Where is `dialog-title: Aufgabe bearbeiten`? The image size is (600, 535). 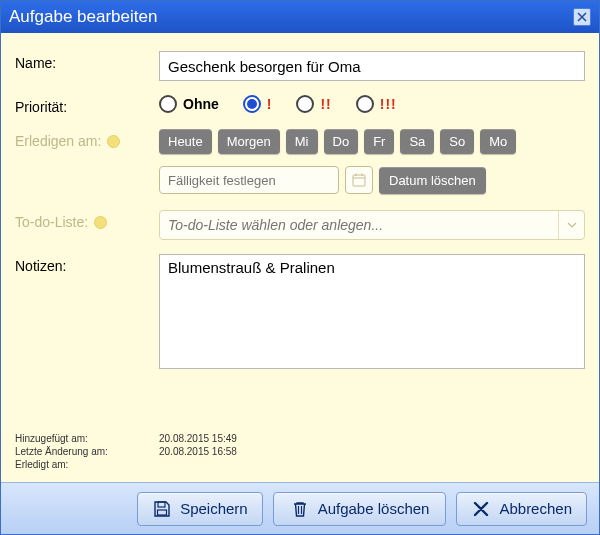 dialog-title: Aufgabe bearbeiten is located at coordinates (291, 17).